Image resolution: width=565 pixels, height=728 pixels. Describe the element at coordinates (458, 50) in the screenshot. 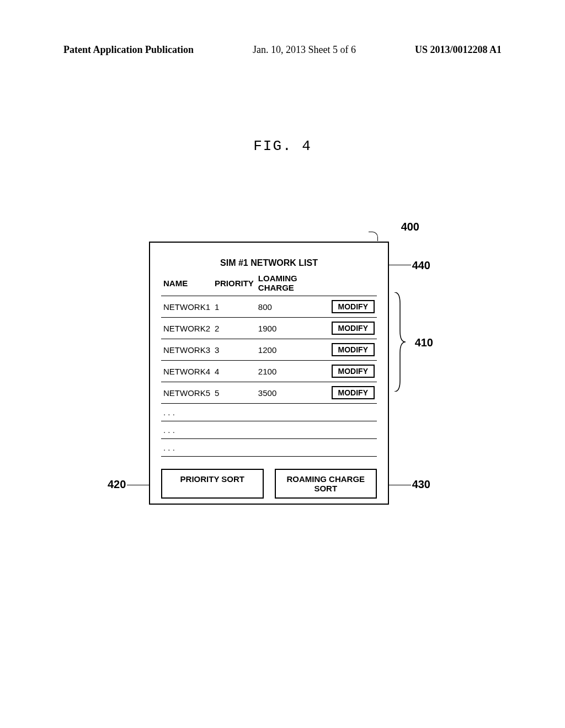

I see `header-right: US 2013/0012208 A1` at that location.